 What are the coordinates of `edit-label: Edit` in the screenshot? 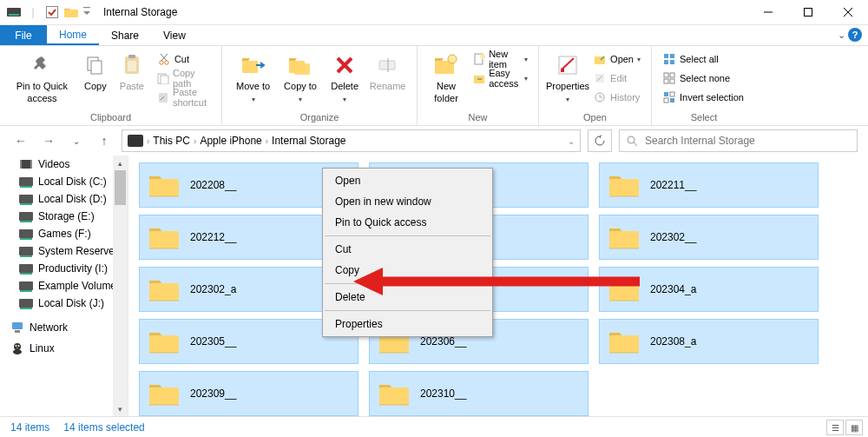 It's located at (618, 78).